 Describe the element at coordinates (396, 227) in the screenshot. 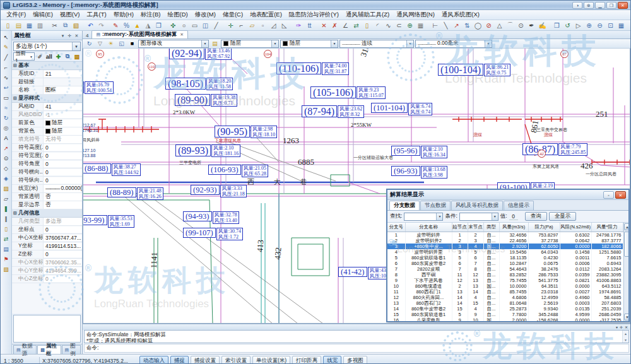

I see `column-header: 分支号` at that location.